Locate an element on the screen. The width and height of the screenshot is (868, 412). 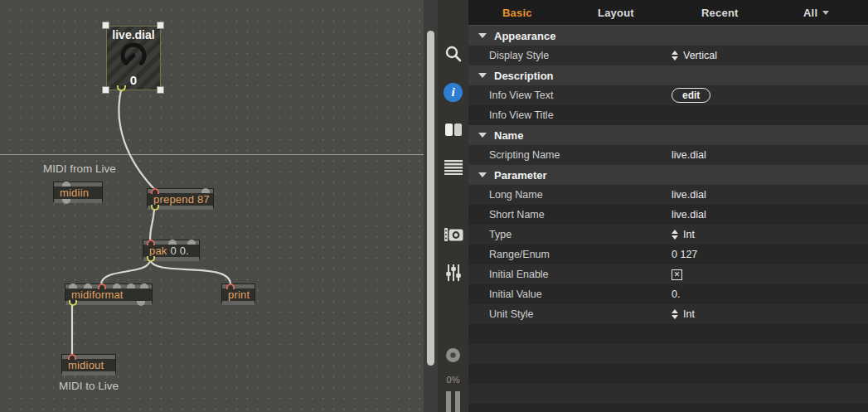
comment-midi-from-live: MIDI from Live is located at coordinates (80, 169).